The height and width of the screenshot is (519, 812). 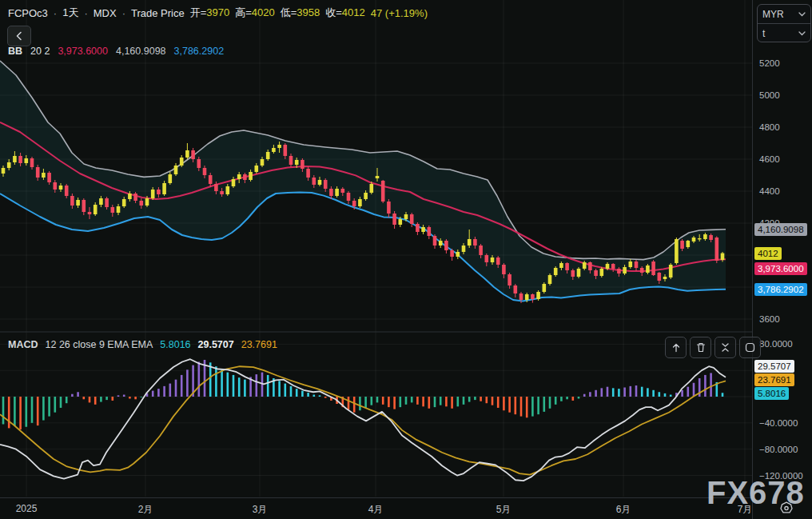 I want to click on collapse-pane-button, so click(x=726, y=347).